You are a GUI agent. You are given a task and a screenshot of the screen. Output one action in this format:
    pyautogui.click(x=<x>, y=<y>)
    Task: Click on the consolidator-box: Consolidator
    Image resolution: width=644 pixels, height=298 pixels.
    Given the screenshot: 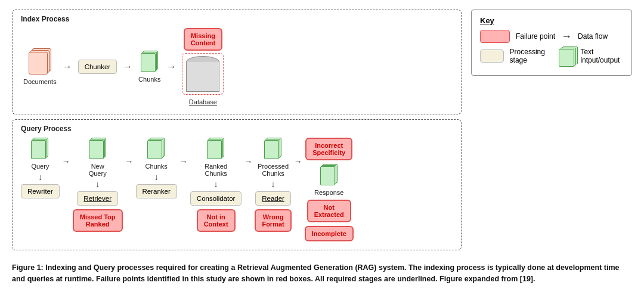 What is the action you would take?
    pyautogui.click(x=216, y=198)
    